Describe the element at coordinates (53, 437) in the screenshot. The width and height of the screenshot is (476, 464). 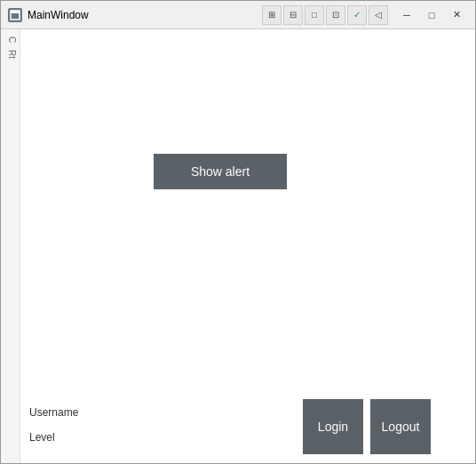
I see `level-label: Level` at that location.